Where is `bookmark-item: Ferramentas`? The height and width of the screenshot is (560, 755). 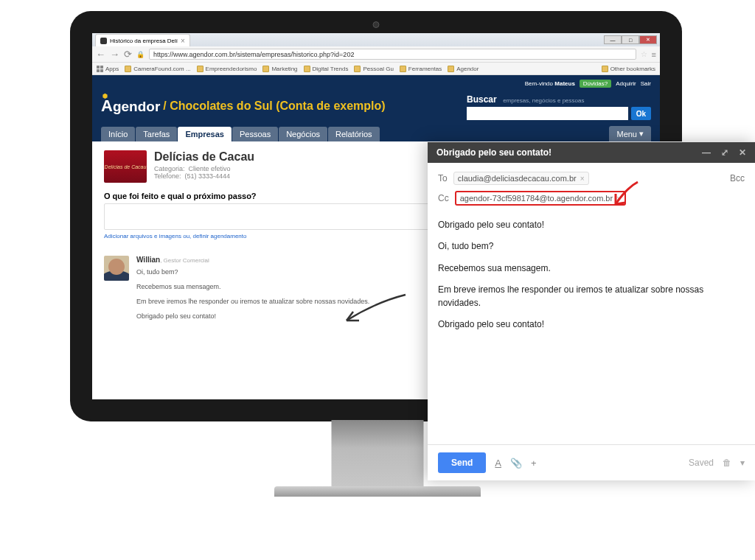 bookmark-item: Ferramentas is located at coordinates (420, 69).